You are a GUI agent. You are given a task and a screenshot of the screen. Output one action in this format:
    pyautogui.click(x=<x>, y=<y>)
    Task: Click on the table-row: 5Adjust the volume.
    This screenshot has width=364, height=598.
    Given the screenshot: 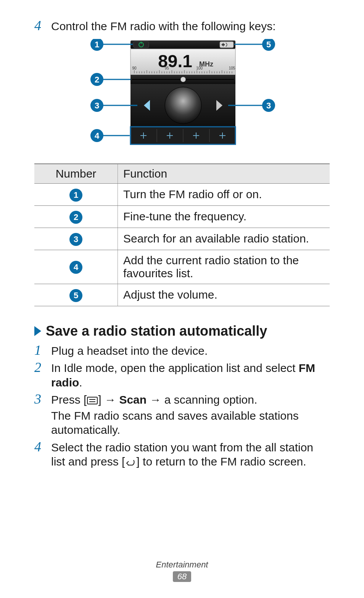 What is the action you would take?
    pyautogui.click(x=182, y=295)
    